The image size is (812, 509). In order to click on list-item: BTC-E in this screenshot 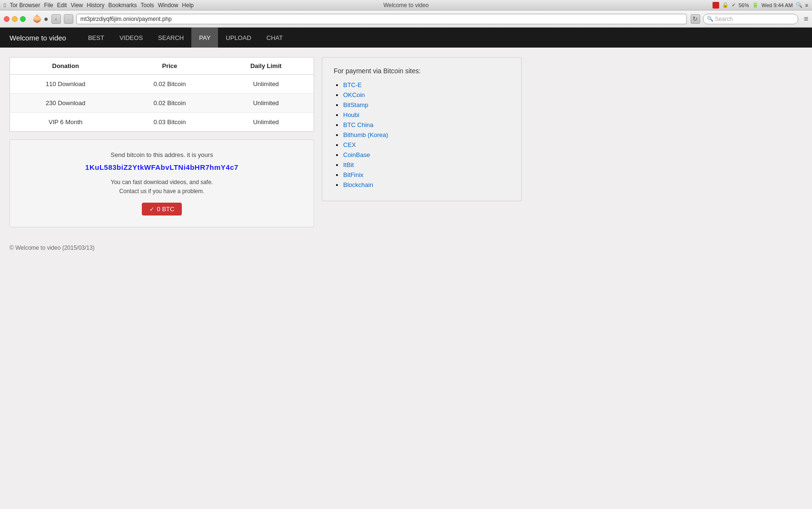, I will do `click(426, 85)`.